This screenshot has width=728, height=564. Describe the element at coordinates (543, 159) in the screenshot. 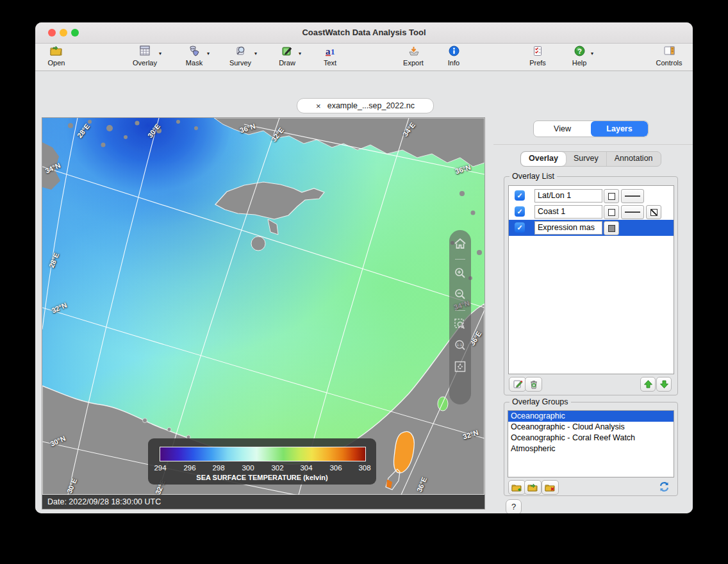

I see `tab-overlay: Overlay` at that location.